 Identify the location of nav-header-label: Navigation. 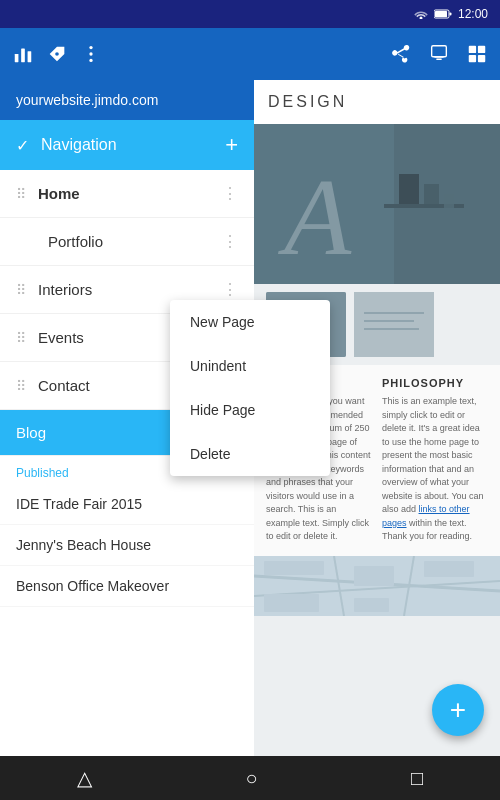
(79, 145).